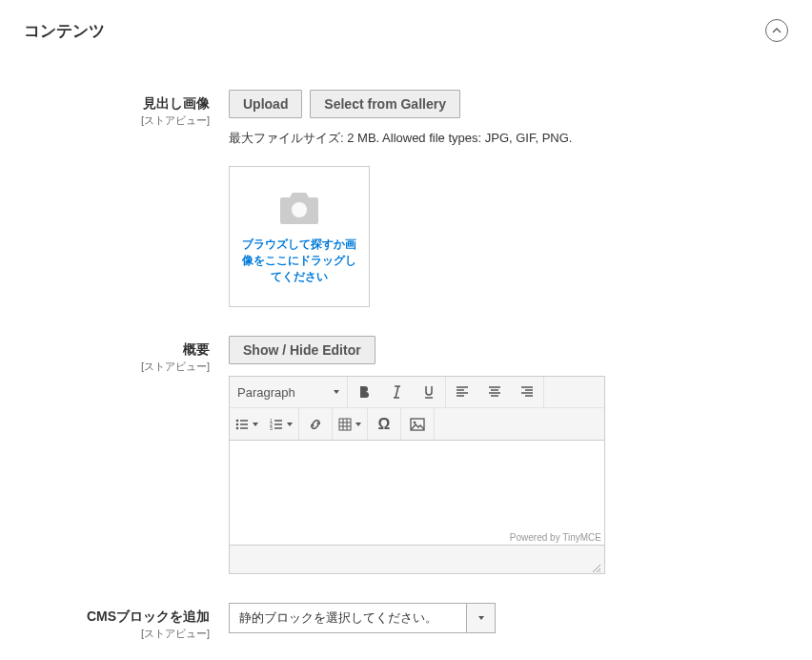  I want to click on bold-button, so click(364, 392).